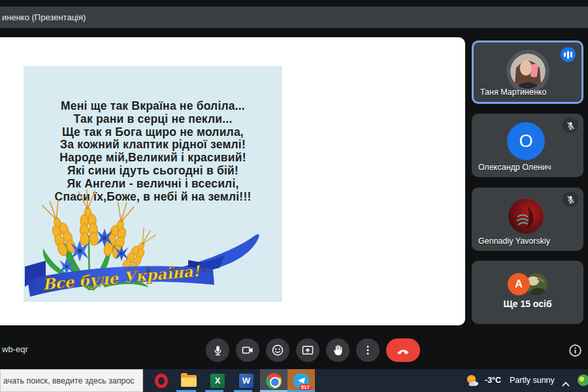  Describe the element at coordinates (153, 158) in the screenshot. I see `poem-line: Народе мій,Великий і красивий!` at that location.